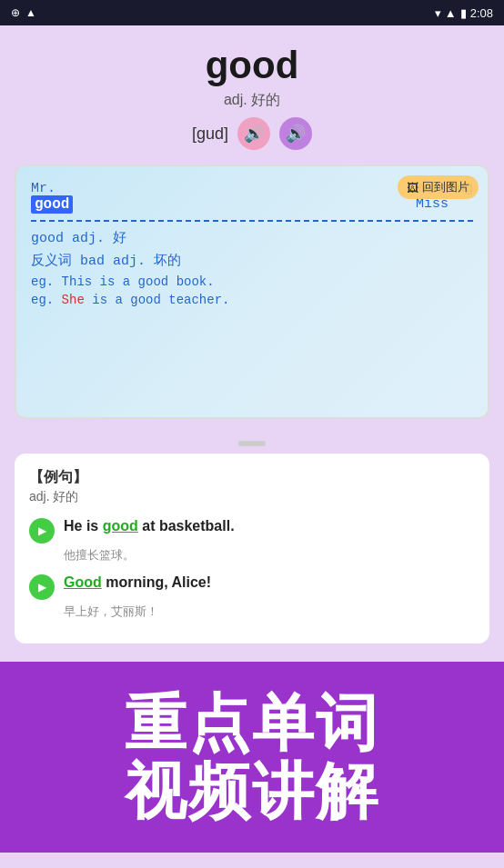 The width and height of the screenshot is (504, 868). Describe the element at coordinates (24, 13) in the screenshot. I see `status-left: ⊕ ▲` at that location.